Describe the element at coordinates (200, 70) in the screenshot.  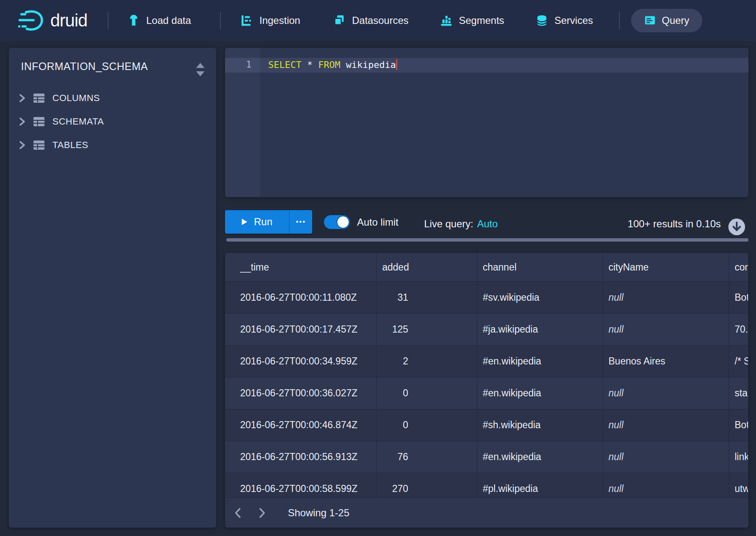
I see `schema-selector-caret-icon` at that location.